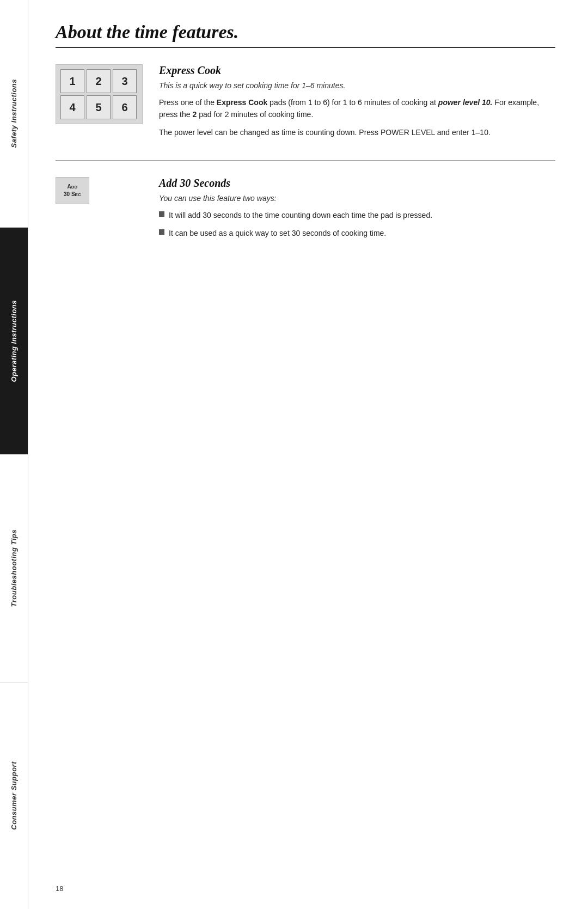  I want to click on key-1: 1, so click(72, 81).